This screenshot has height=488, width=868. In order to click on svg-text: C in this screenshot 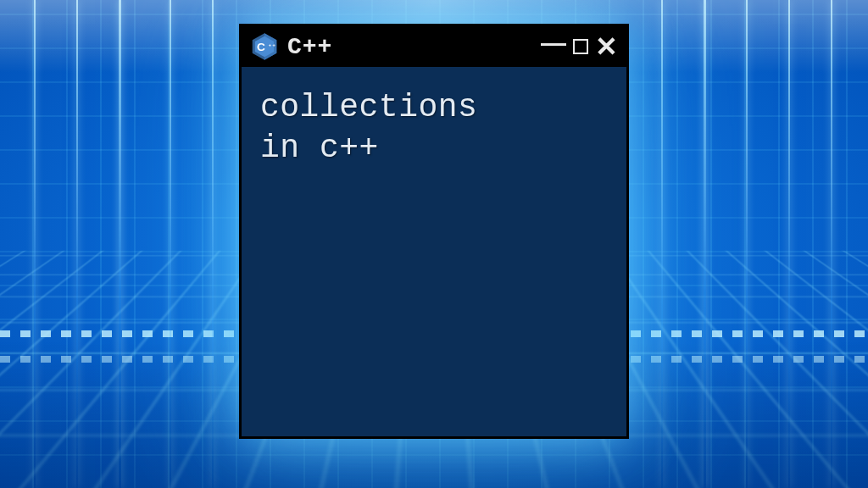, I will do `click(261, 47)`.